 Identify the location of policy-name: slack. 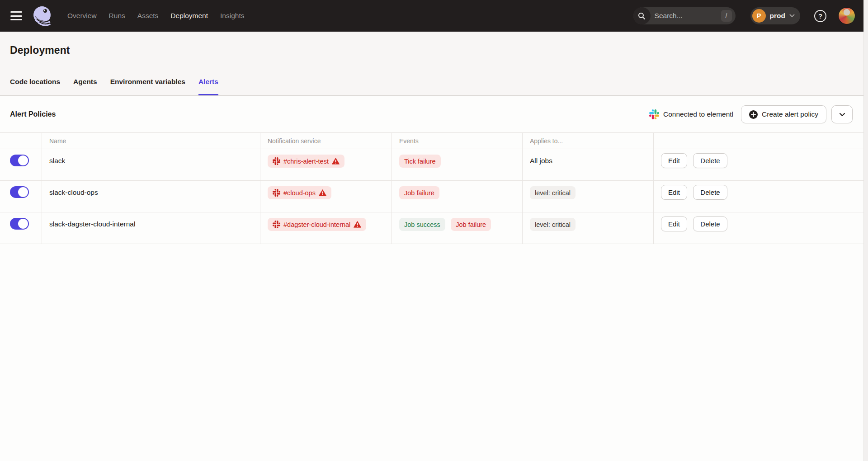
(151, 165).